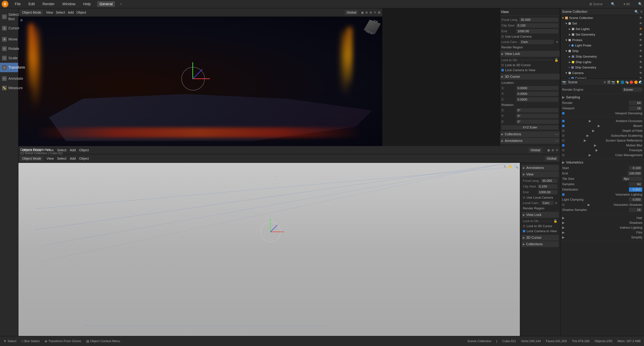  Describe the element at coordinates (524, 231) in the screenshot. I see `bottom-lock-camera-toggle` at that location.